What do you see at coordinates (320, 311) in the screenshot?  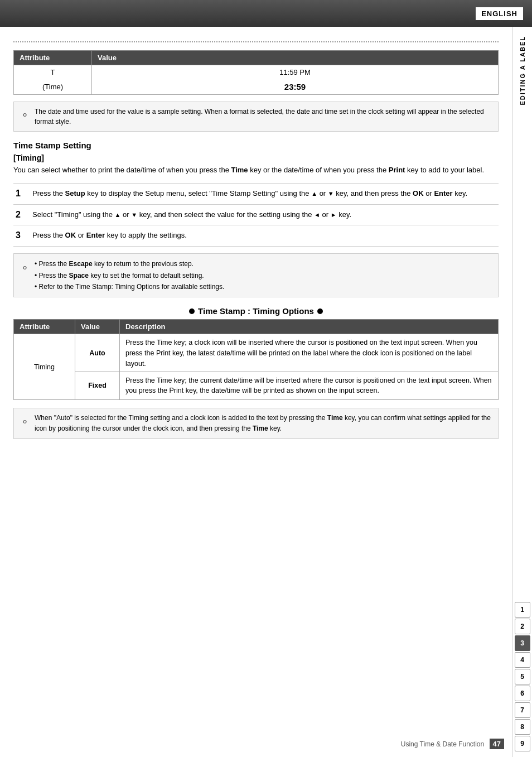 I see `bullet-dot-right` at bounding box center [320, 311].